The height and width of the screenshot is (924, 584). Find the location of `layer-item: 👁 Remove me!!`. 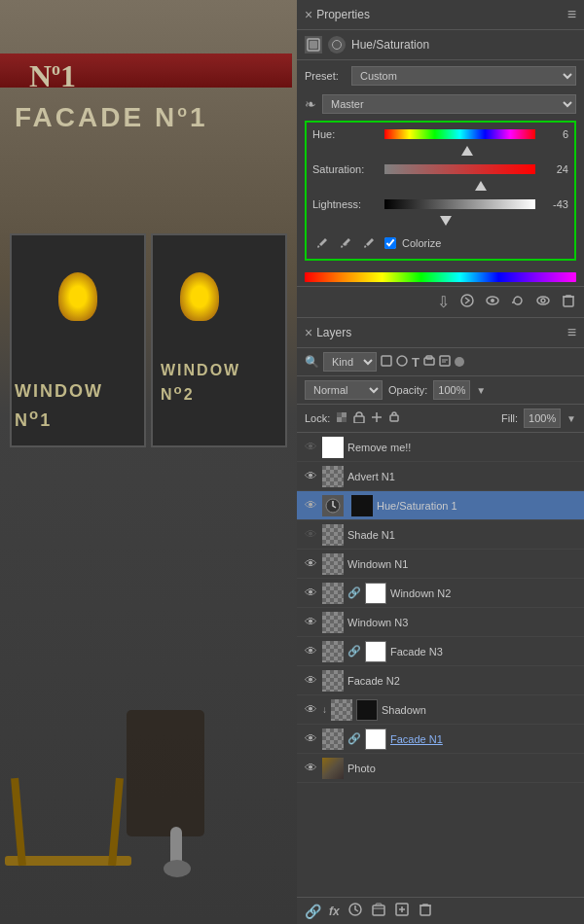

layer-item: 👁 Remove me!! is located at coordinates (440, 447).